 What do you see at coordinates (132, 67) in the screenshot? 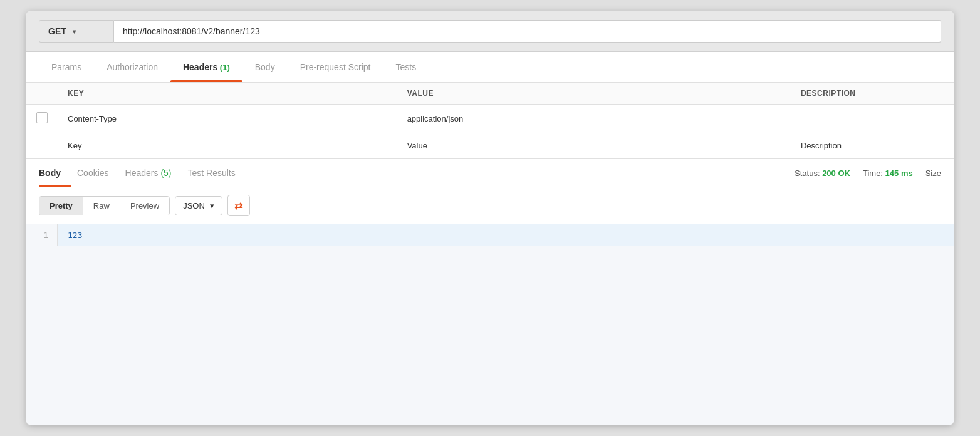
I see `tab-authorization: Authorization` at bounding box center [132, 67].